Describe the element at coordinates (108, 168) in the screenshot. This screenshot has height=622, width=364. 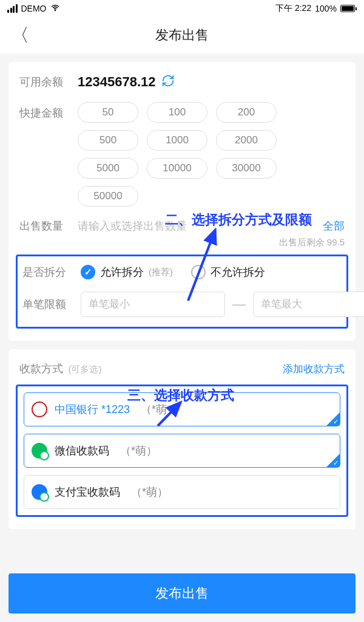
I see `quick-amount-chip: 5000` at that location.